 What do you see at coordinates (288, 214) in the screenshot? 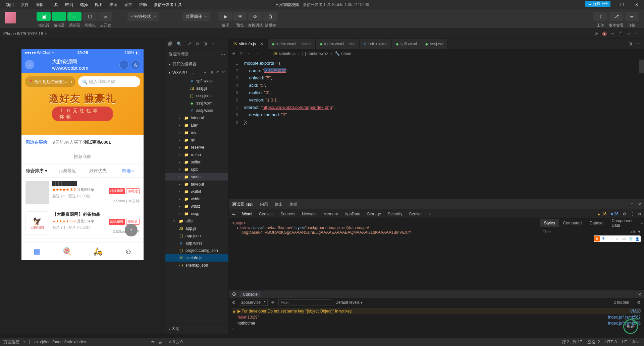
I see `devtools-tab-Sources: Sources` at bounding box center [288, 214].